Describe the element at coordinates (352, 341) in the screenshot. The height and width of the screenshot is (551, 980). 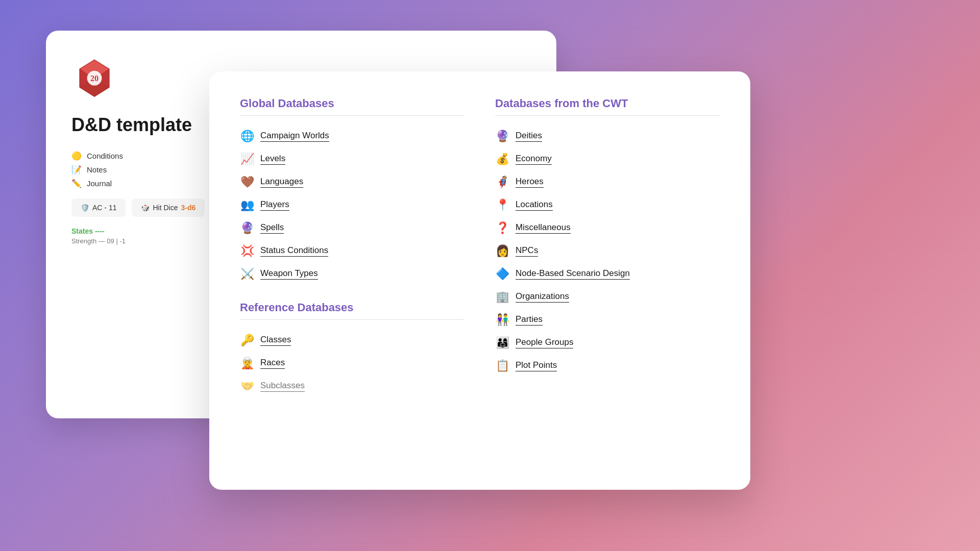
I see `db-item-classes: 🔑 Classes` at that location.